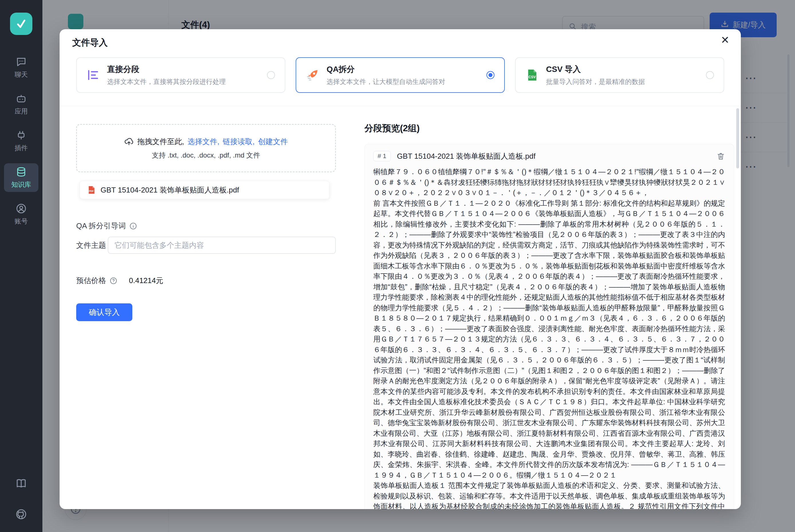 The width and height of the screenshot is (795, 532). Describe the element at coordinates (400, 75) in the screenshot. I see `mode-card-qa-split: QA拆分 选择文本文件，让大模型自动生成问答对` at that location.